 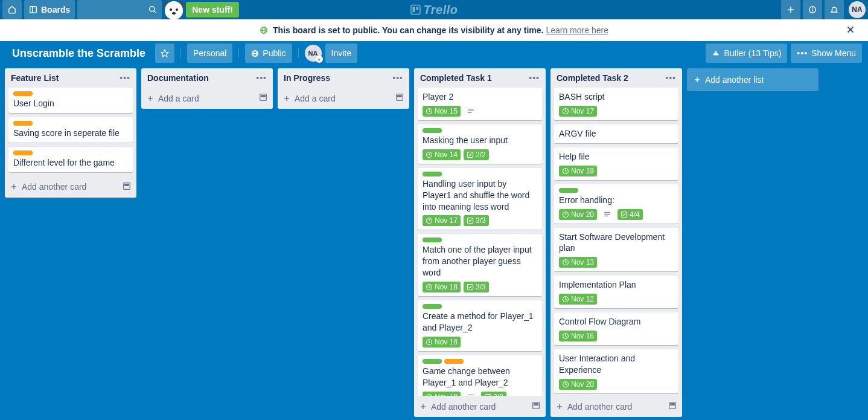 What do you see at coordinates (33, 10) in the screenshot?
I see `boards-icon` at bounding box center [33, 10].